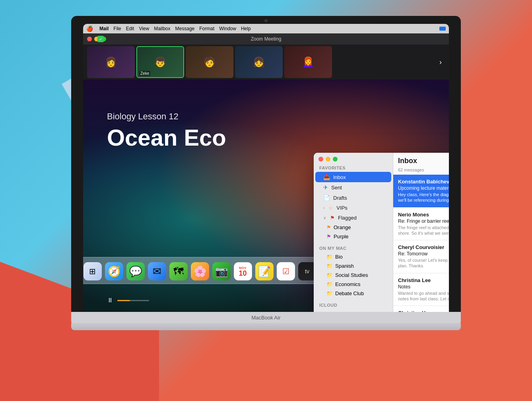 The height and width of the screenshot is (401, 532). What do you see at coordinates (160, 62) in the screenshot?
I see `video-thumb-zeke: 👦 Zeke` at bounding box center [160, 62].